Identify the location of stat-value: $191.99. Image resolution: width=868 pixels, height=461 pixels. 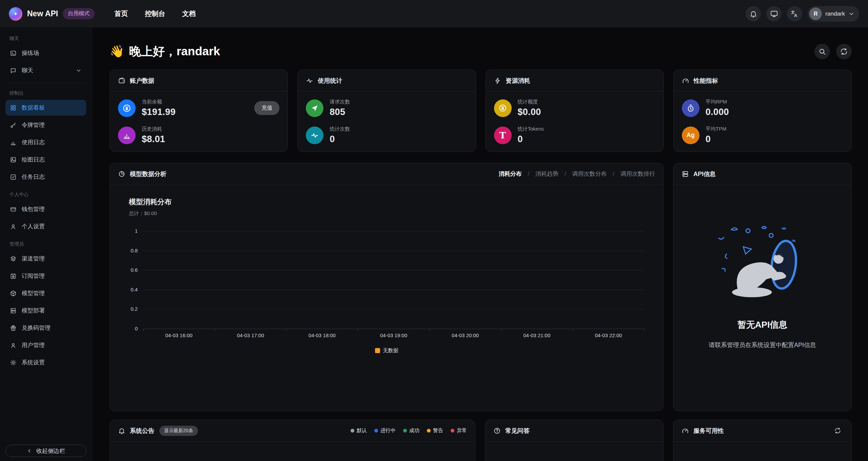
(159, 112).